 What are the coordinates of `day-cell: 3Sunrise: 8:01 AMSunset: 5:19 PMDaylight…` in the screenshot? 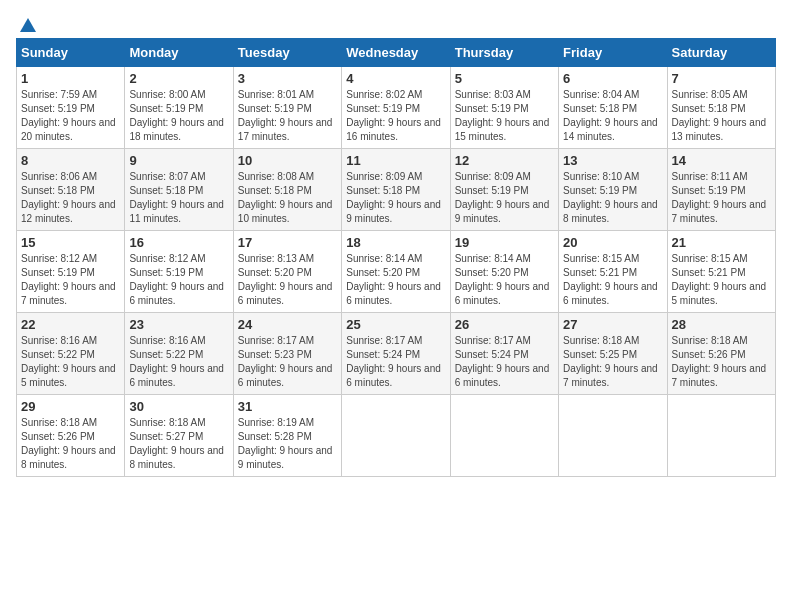 It's located at (287, 108).